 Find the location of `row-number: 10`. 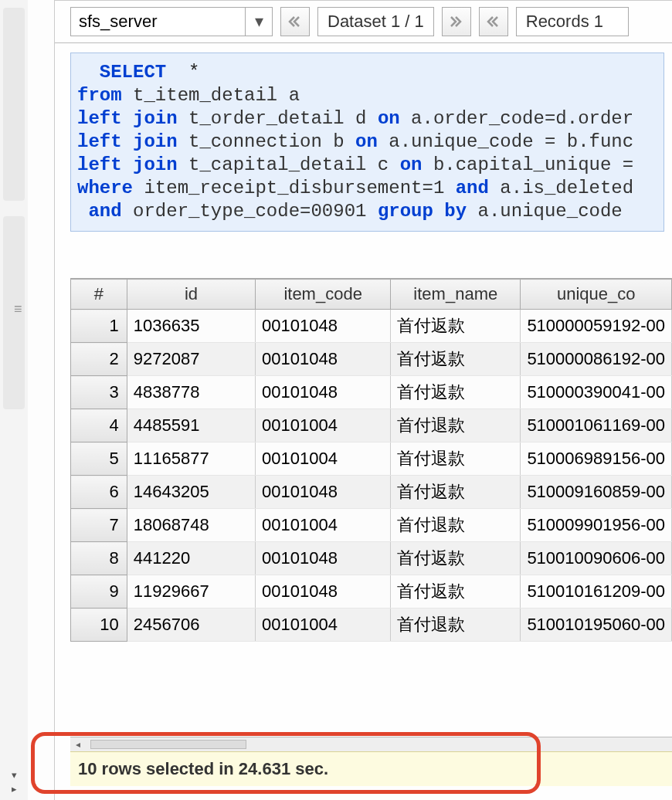

row-number: 10 is located at coordinates (99, 625).